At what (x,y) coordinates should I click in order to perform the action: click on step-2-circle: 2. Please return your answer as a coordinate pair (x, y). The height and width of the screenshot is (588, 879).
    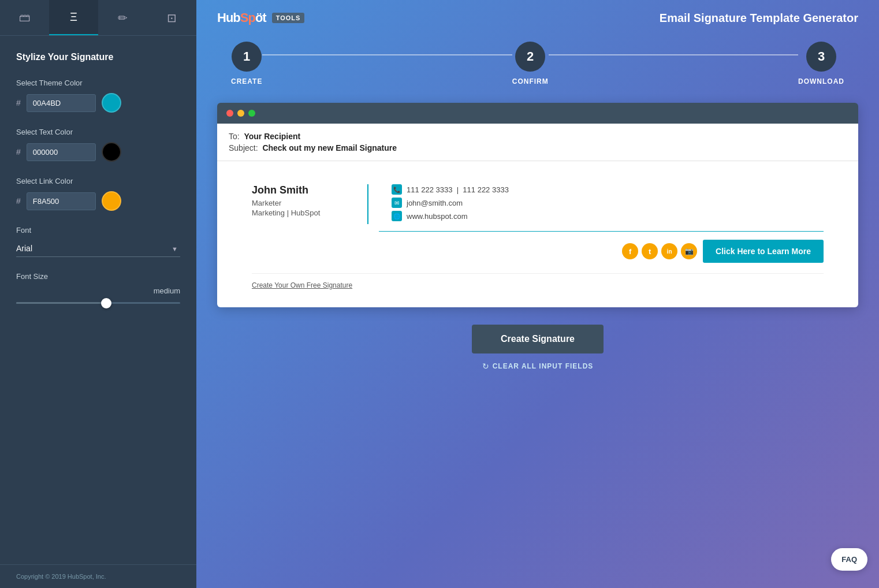
    Looking at the image, I should click on (530, 57).